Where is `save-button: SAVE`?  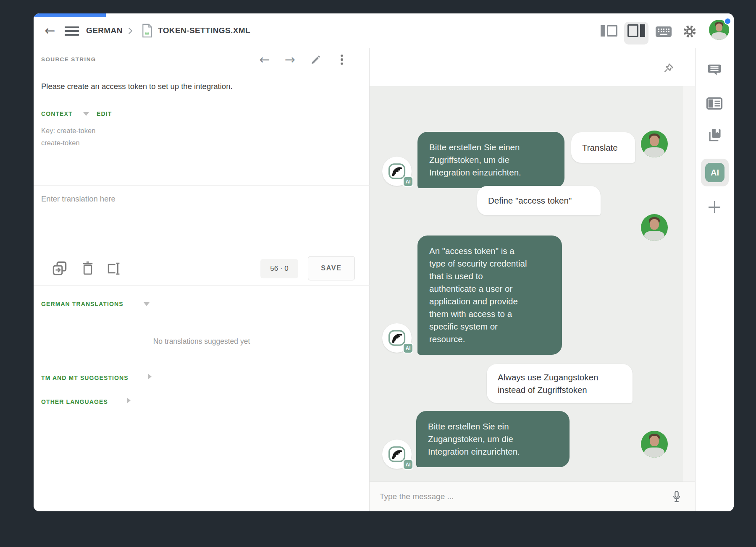 save-button: SAVE is located at coordinates (331, 268).